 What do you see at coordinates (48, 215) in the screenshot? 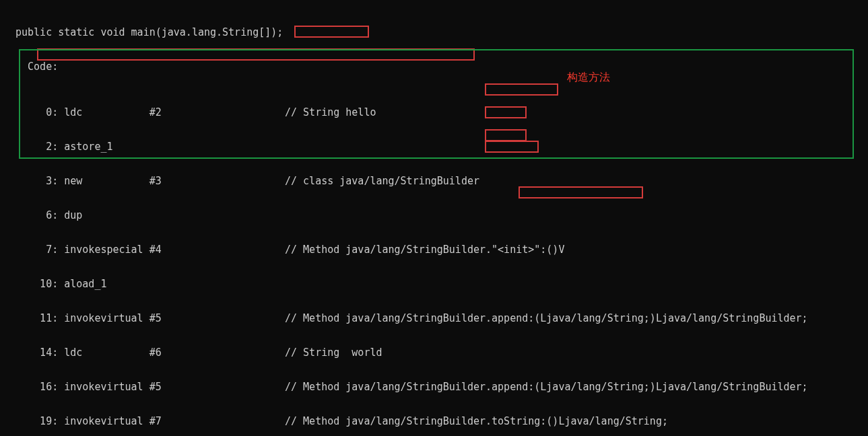
I see `bc-3-lhs: 6: dup` at bounding box center [48, 215].